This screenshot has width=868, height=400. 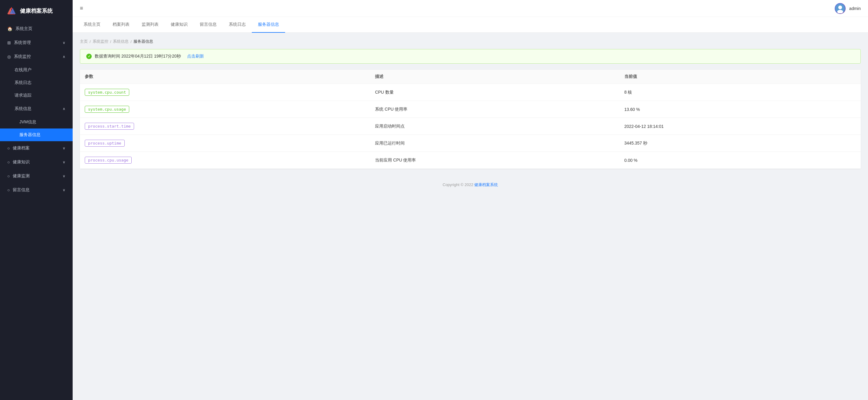 I want to click on tab-server-info: 服务器信息, so click(x=268, y=25).